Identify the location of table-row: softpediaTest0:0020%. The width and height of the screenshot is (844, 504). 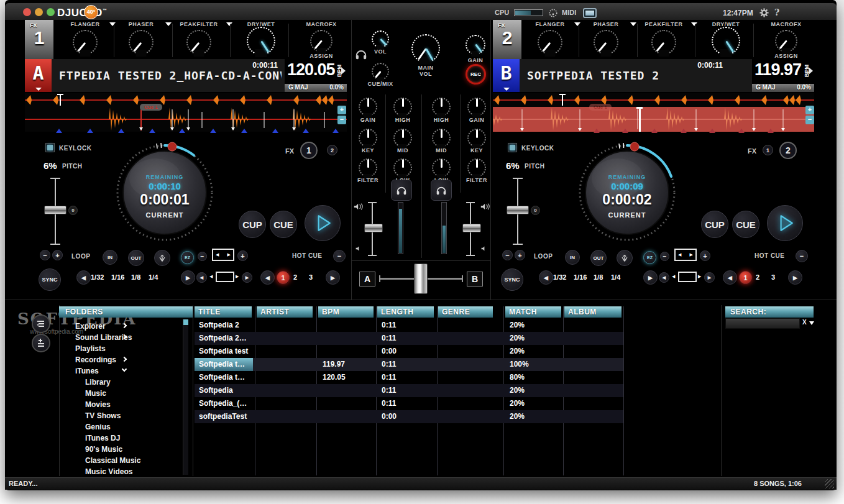
(409, 416).